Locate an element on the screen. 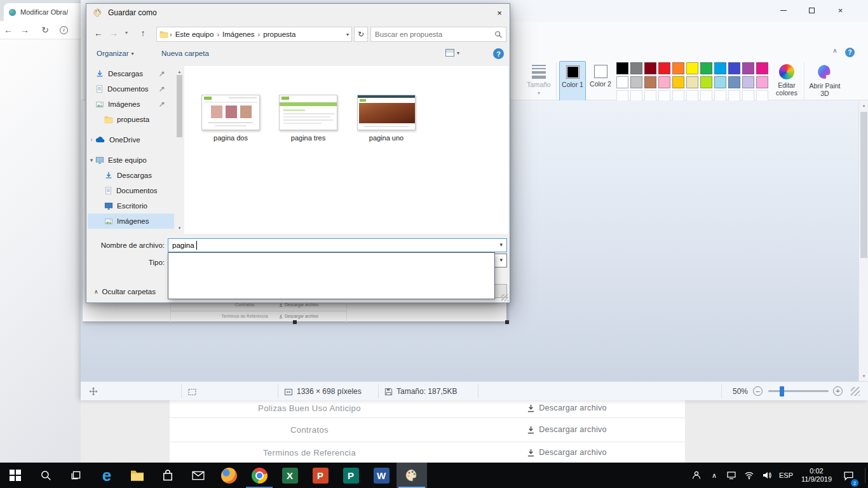  forward-icon: → is located at coordinates (114, 33).